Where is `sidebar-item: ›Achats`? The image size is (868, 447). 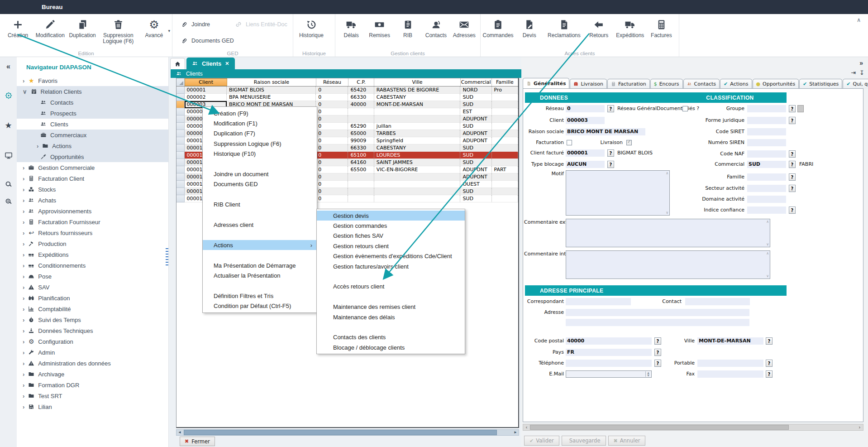 sidebar-item: ›Achats is located at coordinates (92, 200).